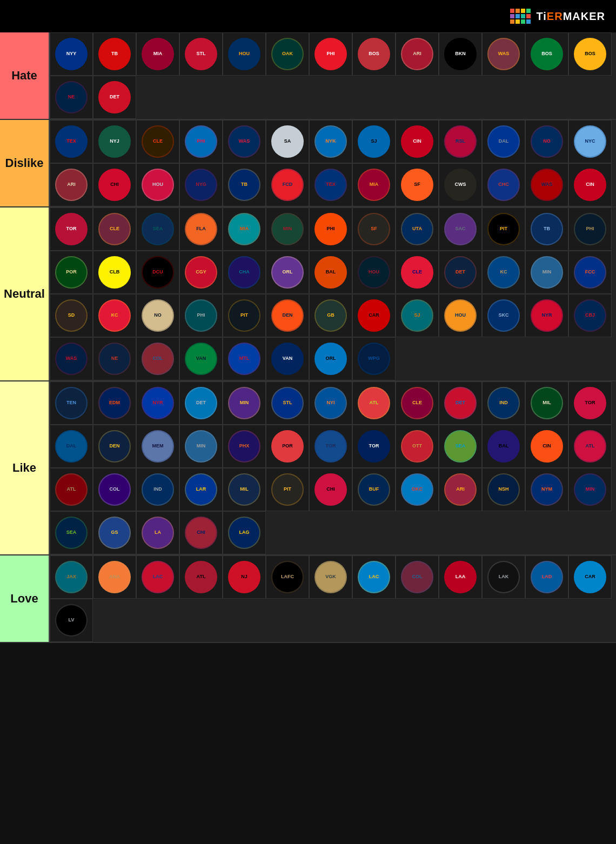 This screenshot has width=616, height=844. What do you see at coordinates (201, 185) in the screenshot?
I see `team-cell-dislike-16: NYG` at bounding box center [201, 185].